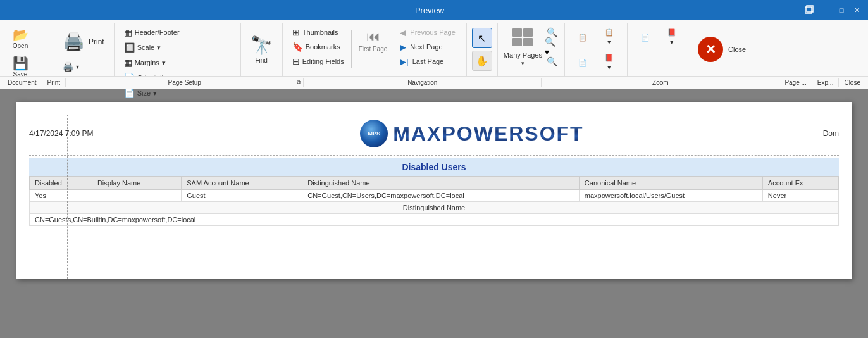 The width and height of the screenshot is (868, 338). What do you see at coordinates (434, 10) in the screenshot?
I see `title-bar: Preview — □ ✕` at bounding box center [434, 10].